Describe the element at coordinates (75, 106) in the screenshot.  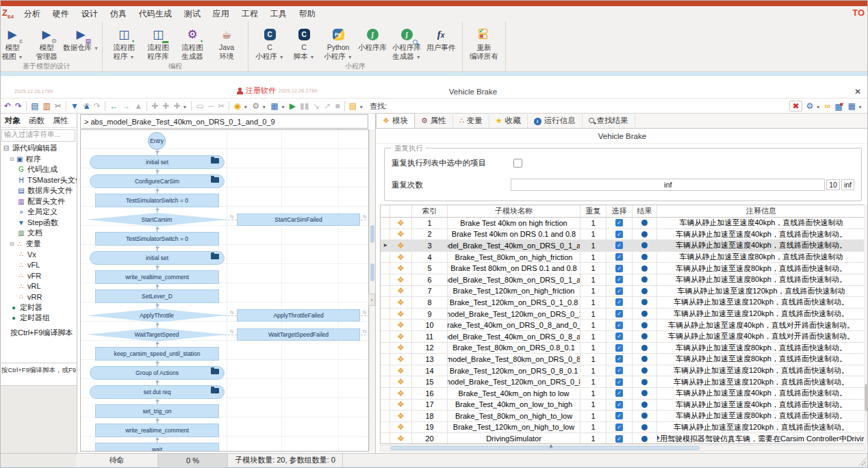
I see `move-down-icon: ▼` at that location.